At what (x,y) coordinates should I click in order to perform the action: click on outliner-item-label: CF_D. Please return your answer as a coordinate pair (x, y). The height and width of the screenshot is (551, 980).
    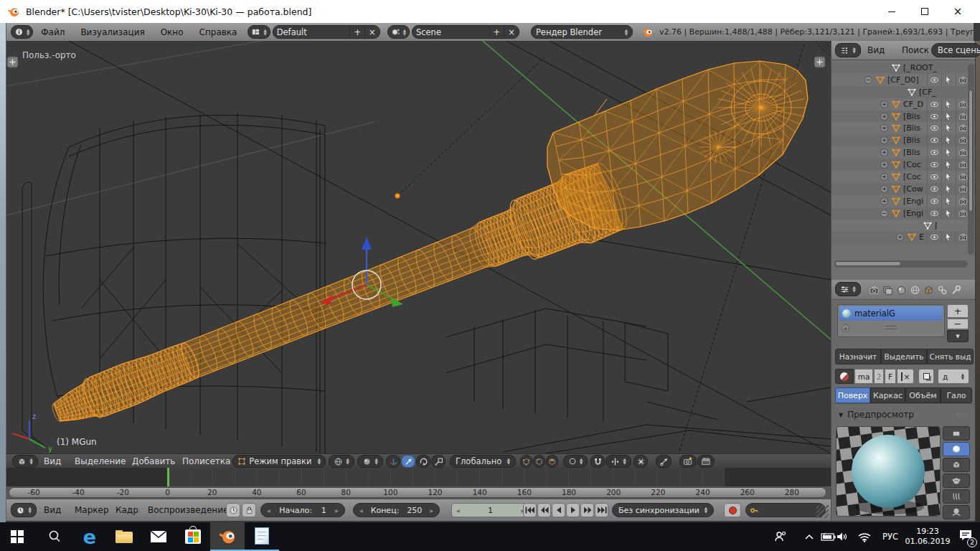
    Looking at the image, I should click on (913, 105).